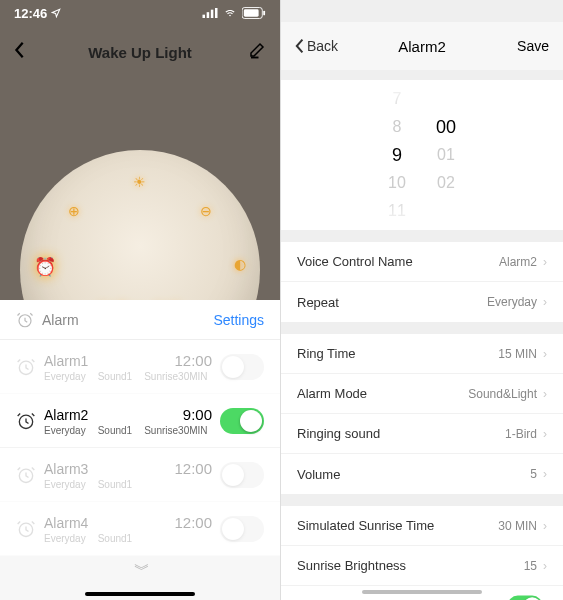  I want to click on nav-bar: Back Alarm2 Save, so click(422, 46).